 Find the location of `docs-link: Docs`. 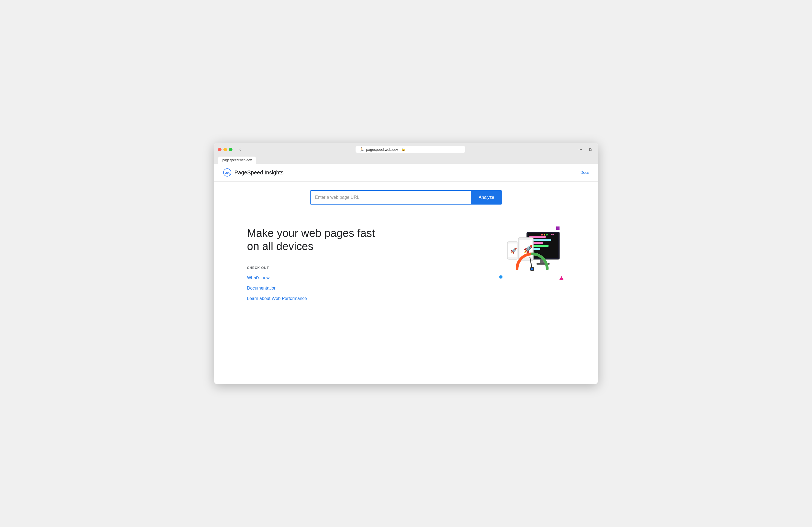

docs-link: Docs is located at coordinates (585, 173).